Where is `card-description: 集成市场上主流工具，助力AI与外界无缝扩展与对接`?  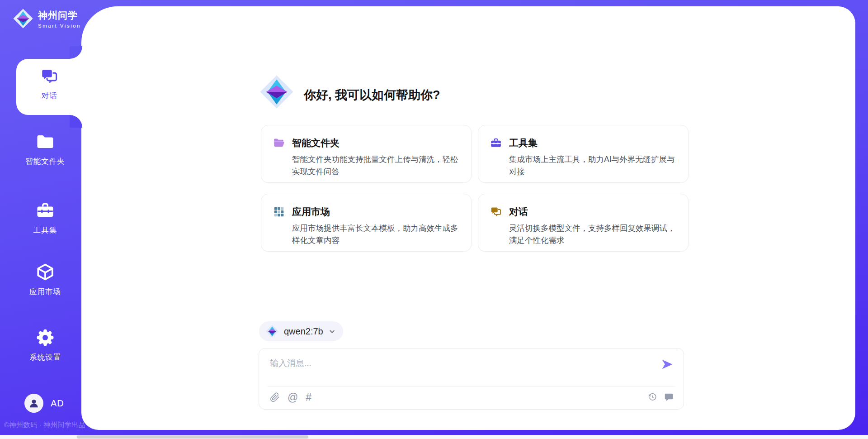 card-description: 集成市场上主流工具，助力AI与外界无缝扩展与对接 is located at coordinates (594, 166).